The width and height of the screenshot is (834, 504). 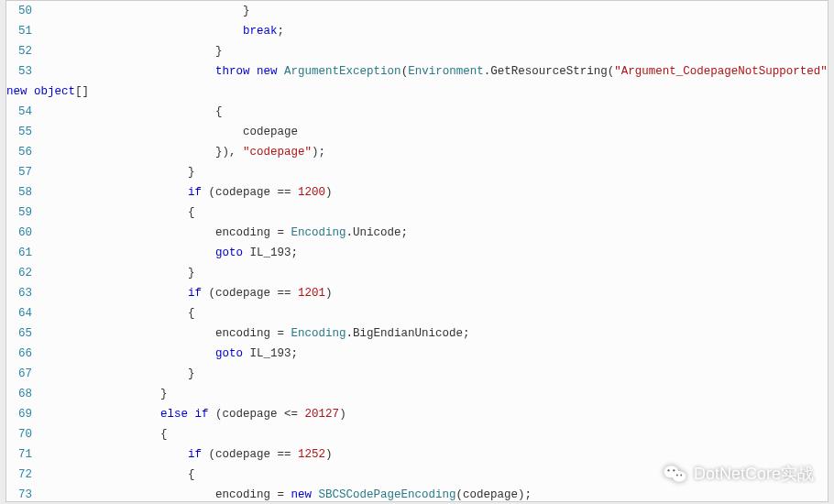 What do you see at coordinates (22, 152) in the screenshot?
I see `line-number: 56` at bounding box center [22, 152].